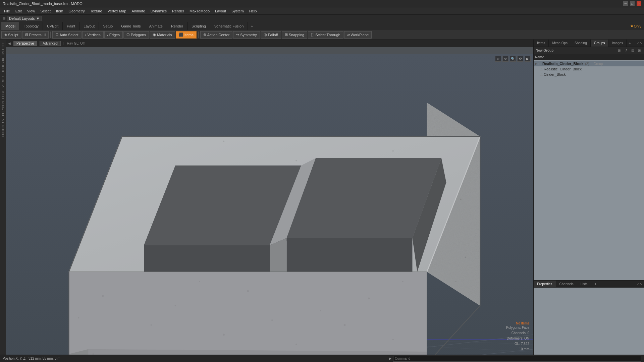  What do you see at coordinates (498, 59) in the screenshot?
I see `viewport-icon-camera: ⊕` at bounding box center [498, 59].